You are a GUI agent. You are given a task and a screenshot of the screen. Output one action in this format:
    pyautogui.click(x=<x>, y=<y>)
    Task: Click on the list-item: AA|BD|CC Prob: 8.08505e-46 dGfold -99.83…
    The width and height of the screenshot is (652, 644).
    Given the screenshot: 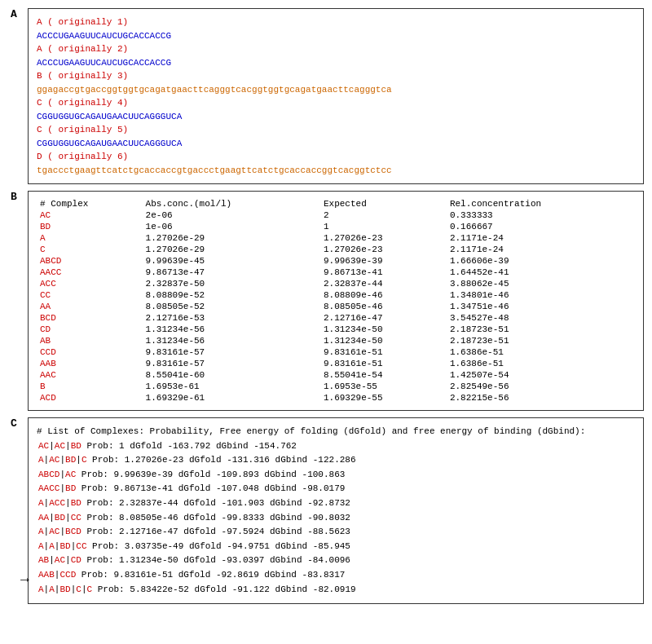 What is the action you would take?
    pyautogui.click(x=336, y=518)
    